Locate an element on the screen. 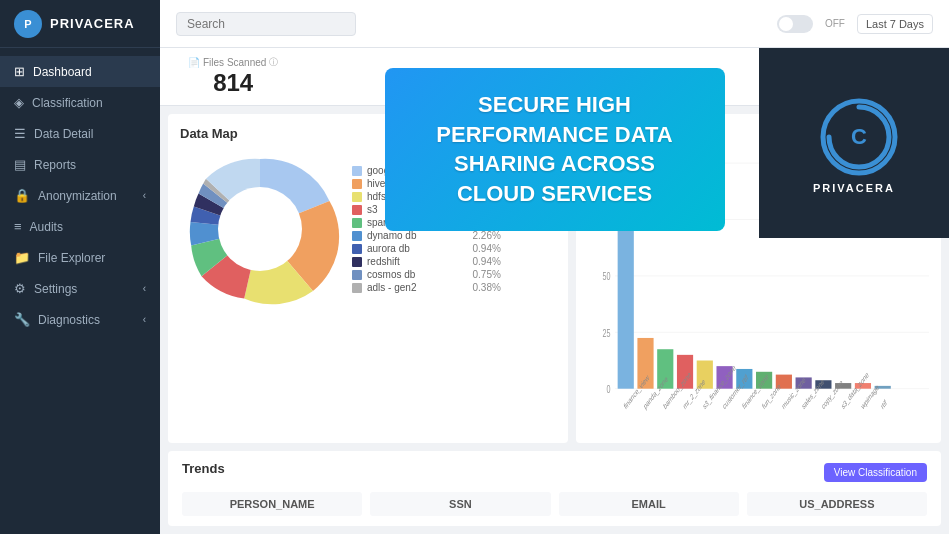 The width and height of the screenshot is (949, 534). legend-label: cosmos db is located at coordinates (391, 274).